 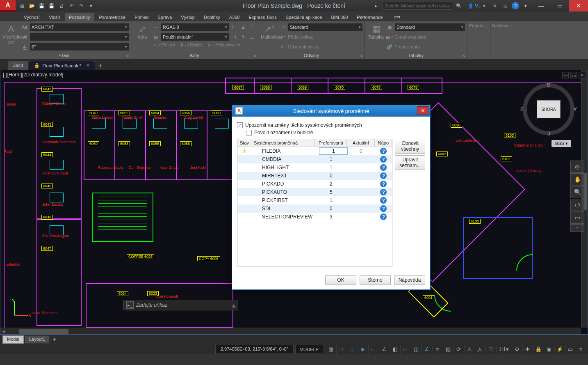 I want to click on preferred-cell: 5, so click(x=331, y=192).